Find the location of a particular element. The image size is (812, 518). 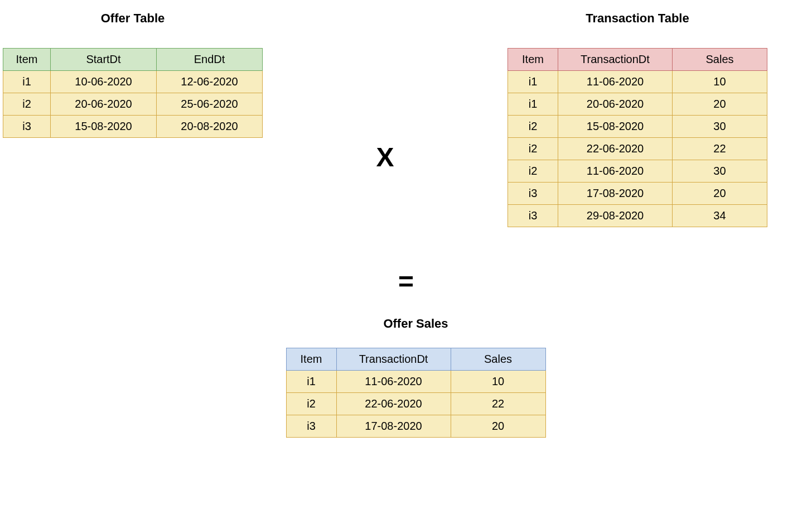

offer-header-item: Item is located at coordinates (27, 60).